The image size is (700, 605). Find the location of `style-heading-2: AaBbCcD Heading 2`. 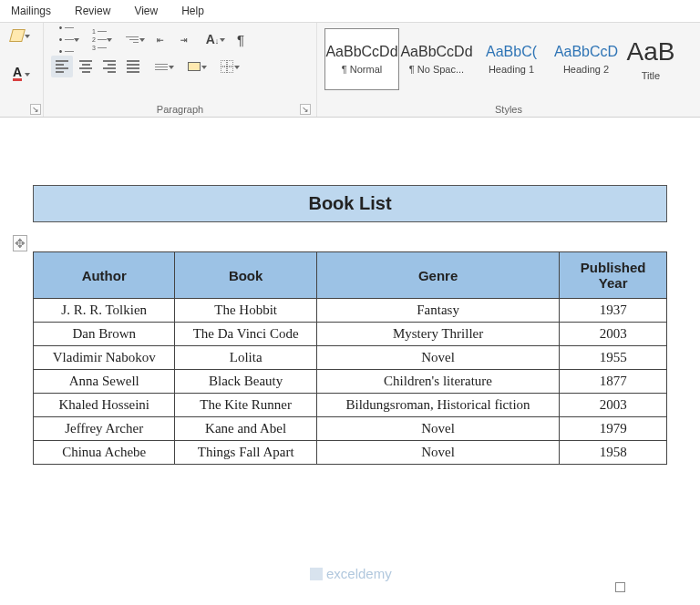

style-heading-2: AaBbCcD Heading 2 is located at coordinates (586, 59).